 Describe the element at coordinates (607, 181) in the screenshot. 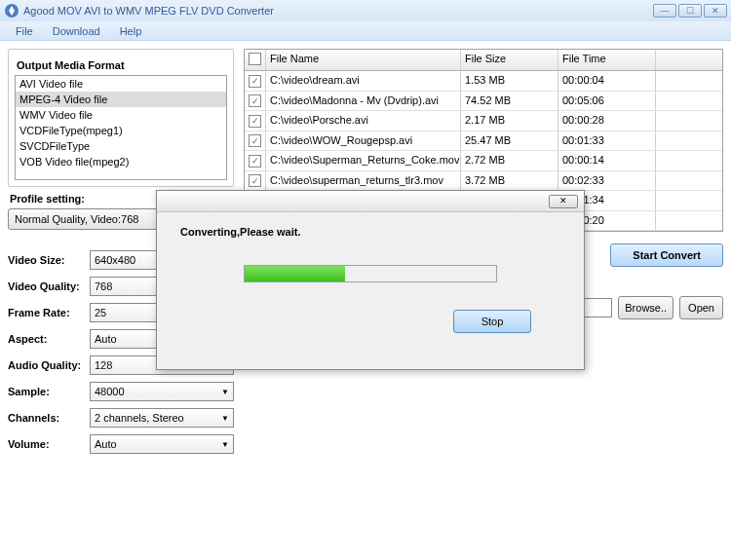

I see `cell-filetime: 00:02:33` at that location.